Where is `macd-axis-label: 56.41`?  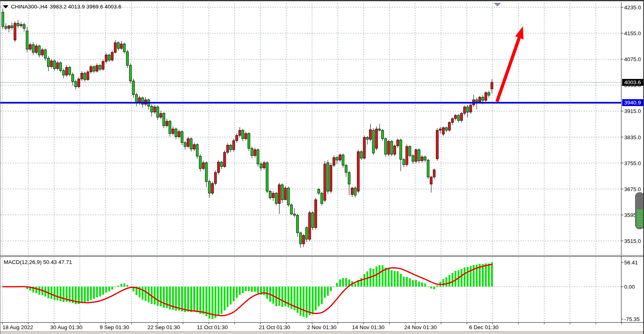 macd-axis-label: 56.41 is located at coordinates (631, 262).